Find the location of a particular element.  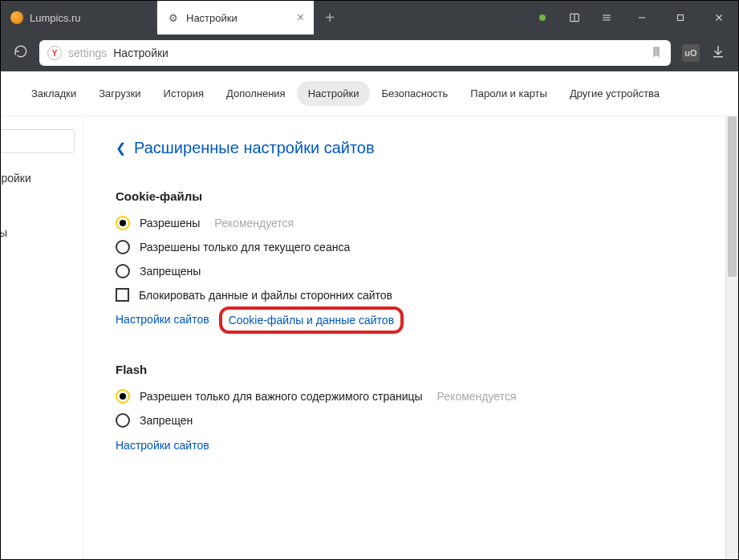

section-title: Cookie-файлы is located at coordinates (411, 196).